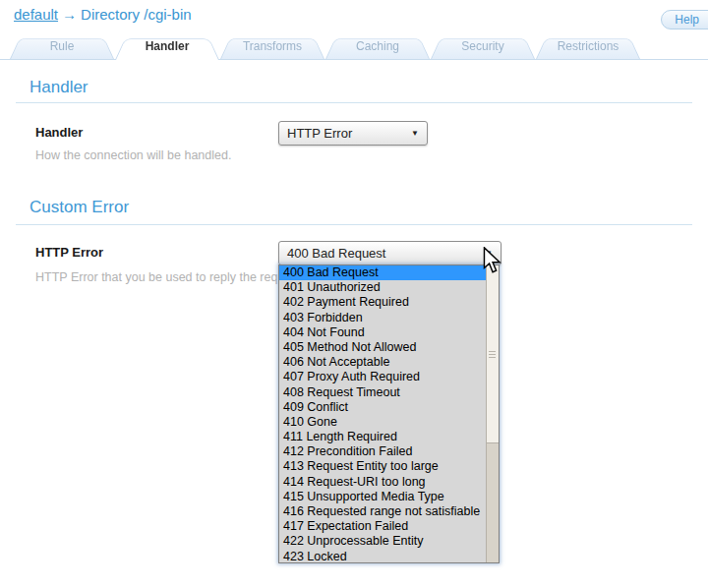 Image resolution: width=708 pixels, height=588 pixels. What do you see at coordinates (588, 46) in the screenshot?
I see `tab: Restrictions` at bounding box center [588, 46].